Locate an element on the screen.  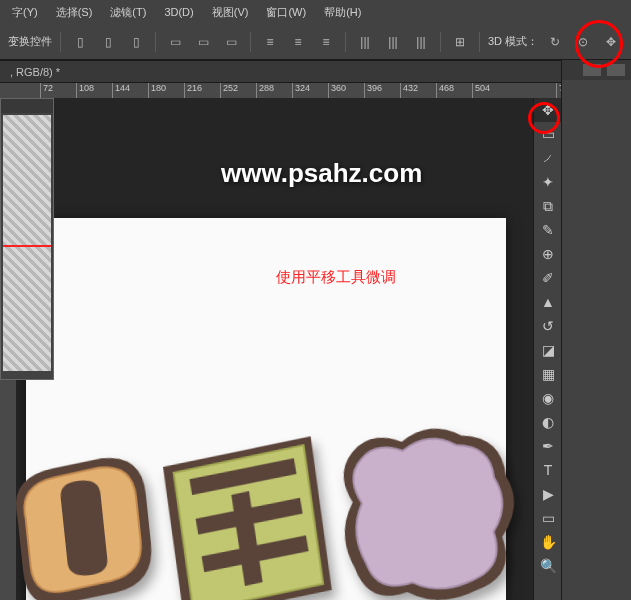
align-bottom-icon: ▭ is located at coordinates (231, 42).